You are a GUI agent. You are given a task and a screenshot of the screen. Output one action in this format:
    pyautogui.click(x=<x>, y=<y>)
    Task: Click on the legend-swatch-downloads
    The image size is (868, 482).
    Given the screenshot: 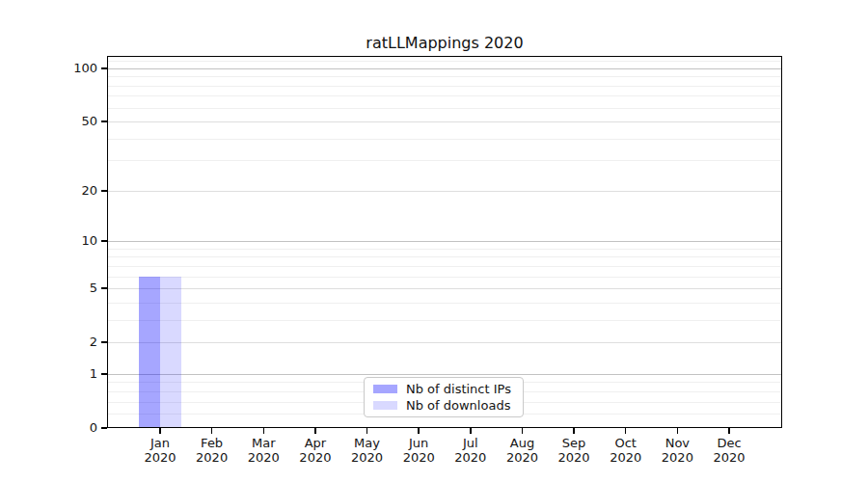 What is the action you would take?
    pyautogui.click(x=386, y=405)
    